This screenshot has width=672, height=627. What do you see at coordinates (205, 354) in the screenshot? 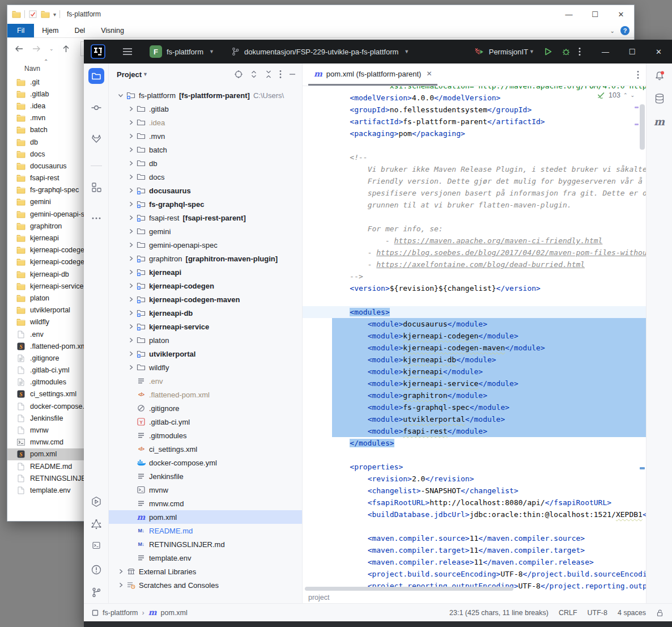
I see `tree-item-utviklerportal: utviklerportal` at bounding box center [205, 354].